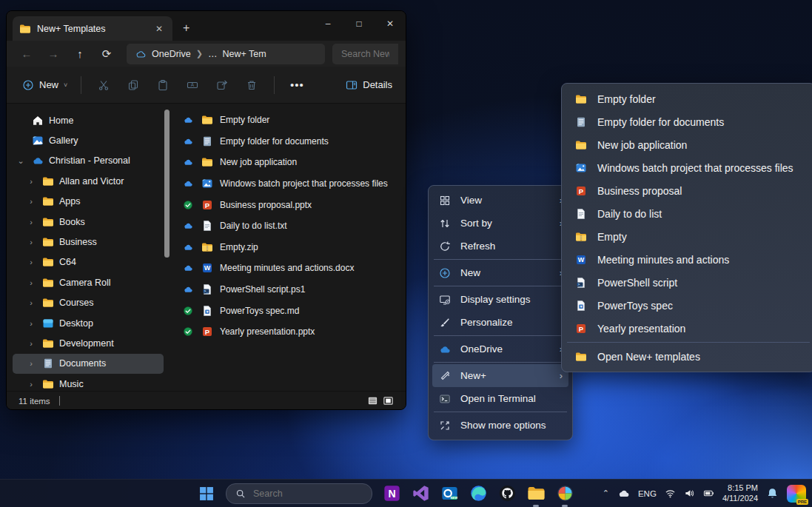 This screenshot has height=507, width=812. What do you see at coordinates (688, 213) in the screenshot?
I see `submenu-item-daily-to-do-list: Daily to do list` at bounding box center [688, 213].